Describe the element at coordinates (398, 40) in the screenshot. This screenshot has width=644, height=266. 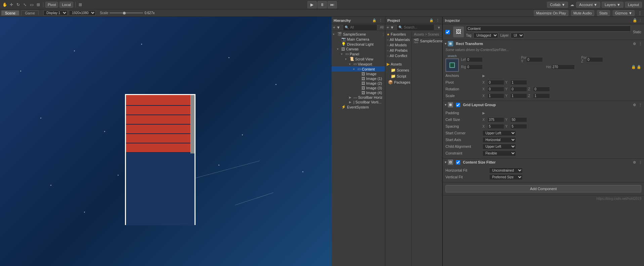
I see `all-materials-item: ○ All Materials` at that location.